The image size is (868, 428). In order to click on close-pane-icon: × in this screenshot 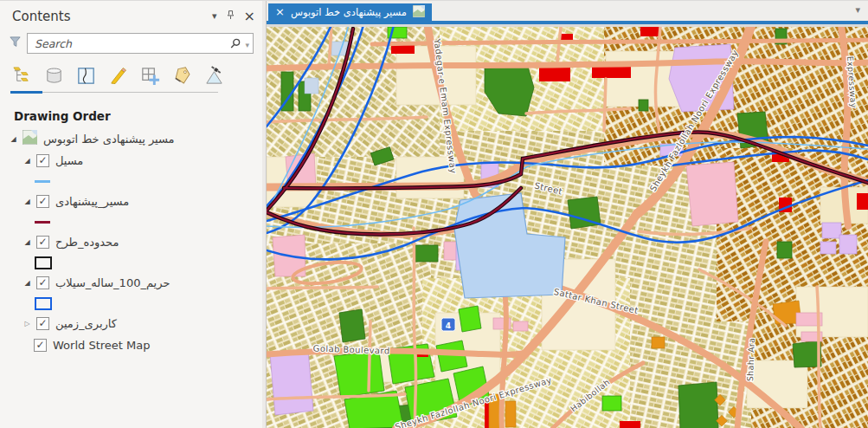, I will do `click(249, 16)`.